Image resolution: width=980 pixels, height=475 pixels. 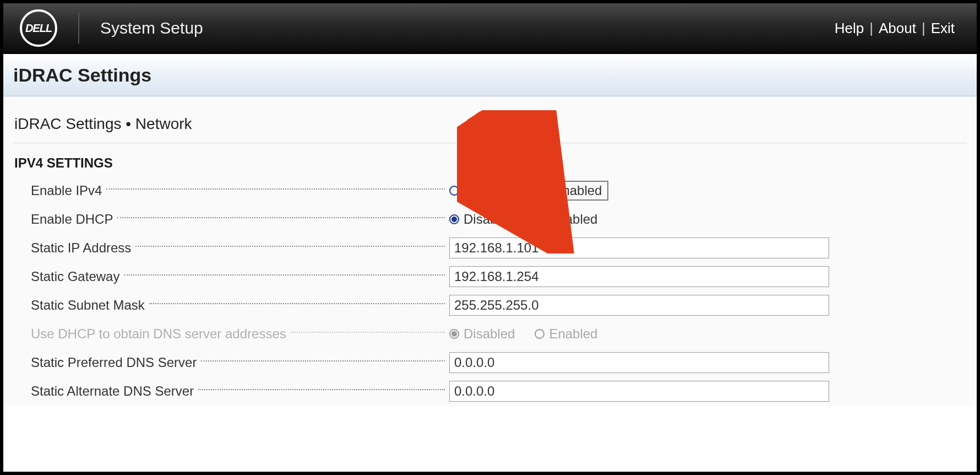 I want to click on value-static-subnet, so click(x=708, y=305).